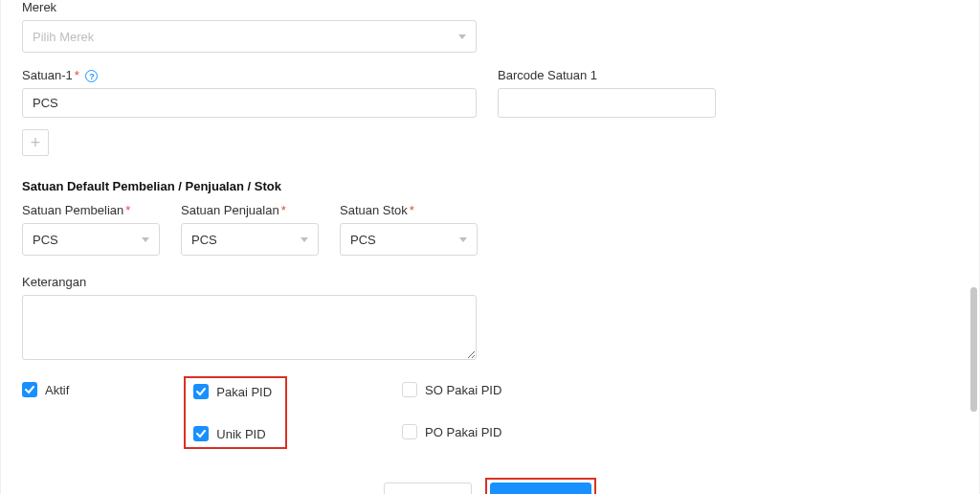 The image size is (980, 494). What do you see at coordinates (607, 103) in the screenshot?
I see `barcode1-input` at bounding box center [607, 103].